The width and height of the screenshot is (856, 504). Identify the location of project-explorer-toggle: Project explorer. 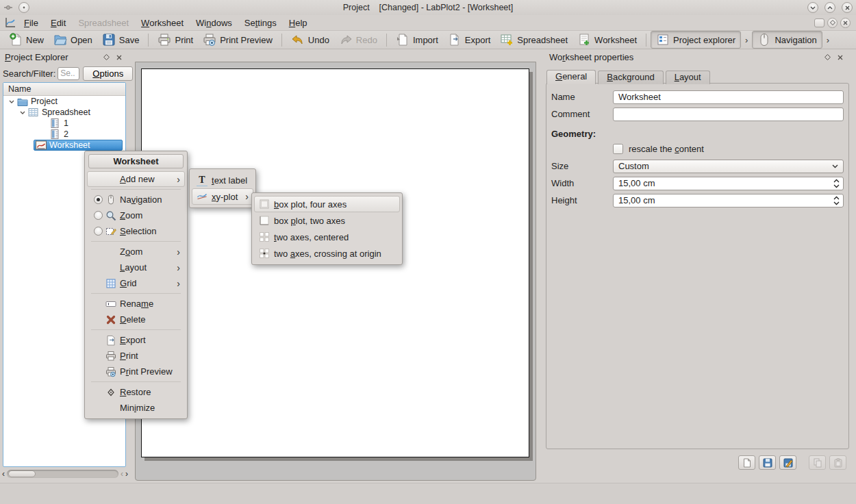
(696, 40).